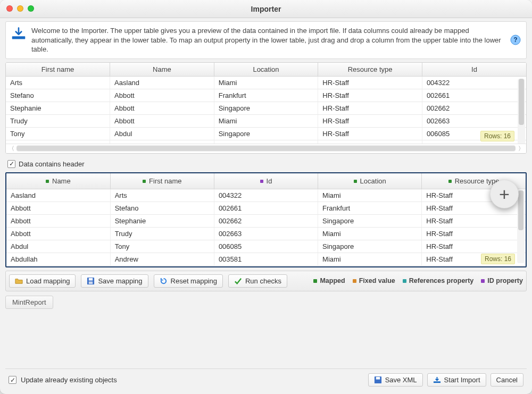 Image resolution: width=532 pixels, height=394 pixels. Describe the element at coordinates (378, 380) in the screenshot. I see `save-icon` at that location.